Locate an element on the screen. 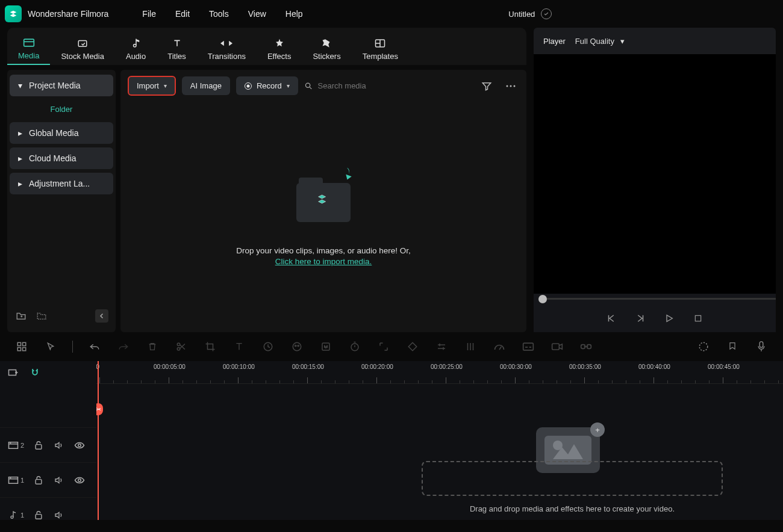 The image size is (783, 532). scrubber-handle is located at coordinates (543, 299).